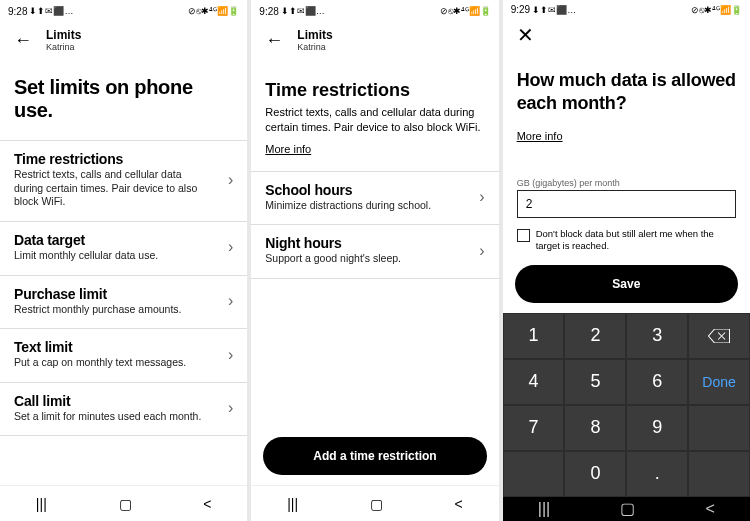  I want to click on row-sub: Restrict monthly purchase amounts., so click(98, 310).